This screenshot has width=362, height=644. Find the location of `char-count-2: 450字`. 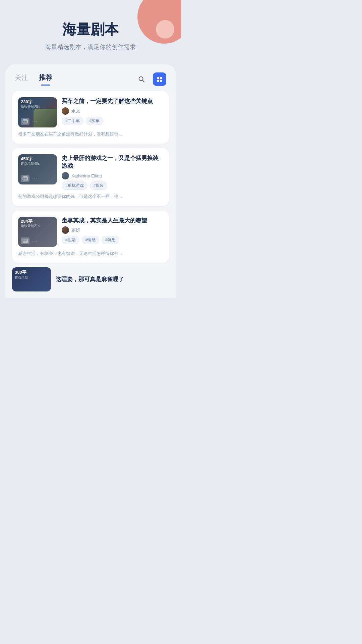

char-count-2: 450字 is located at coordinates (27, 158).